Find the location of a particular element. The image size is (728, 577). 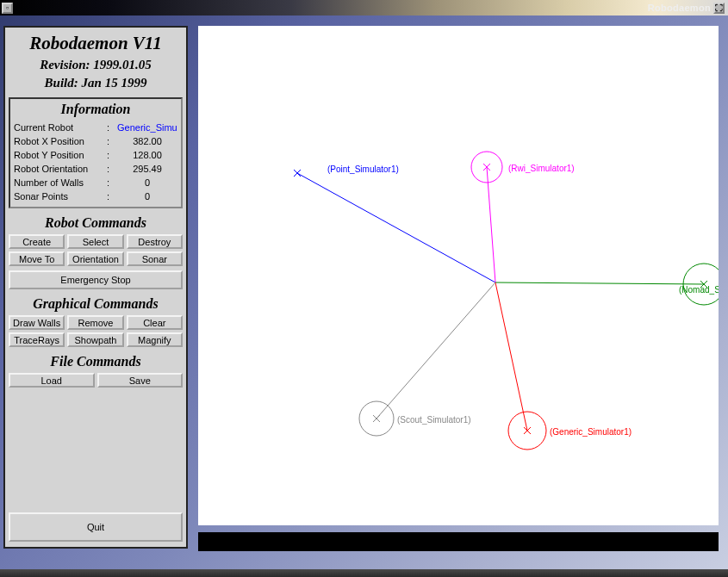

graphical-commands-group: Graphical Commands Draw WallsRemoveClear… is located at coordinates (96, 322).